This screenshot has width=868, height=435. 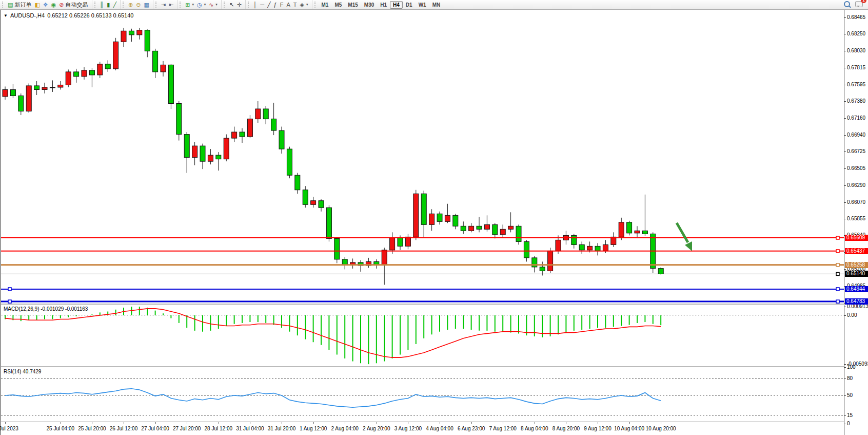 I want to click on new-order-button: ▤新订单, so click(x=19, y=5).